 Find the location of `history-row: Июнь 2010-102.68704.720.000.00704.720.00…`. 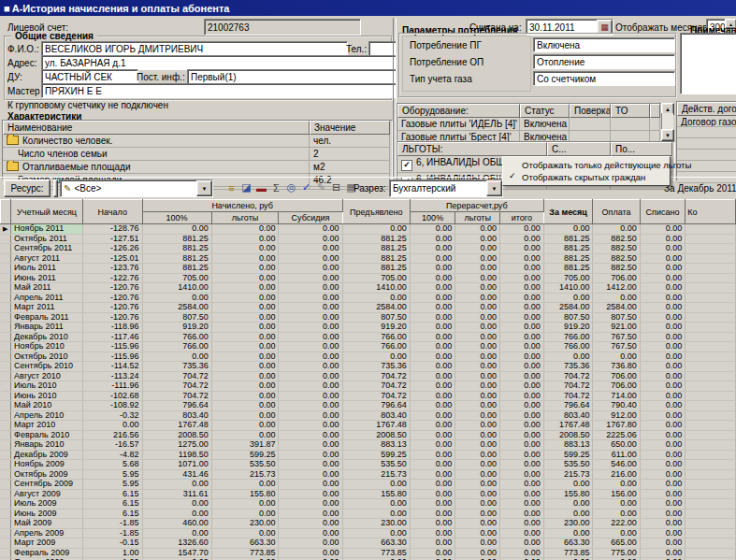

history-row: Июнь 2010-102.68704.720.000.00704.720.00… is located at coordinates (368, 396).